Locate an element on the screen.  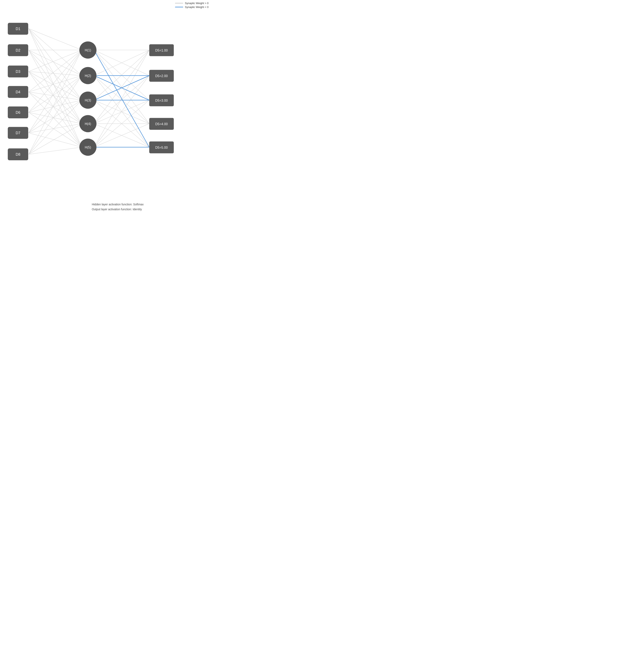
output-label-d5-3: D5=3.00 is located at coordinates (162, 101).